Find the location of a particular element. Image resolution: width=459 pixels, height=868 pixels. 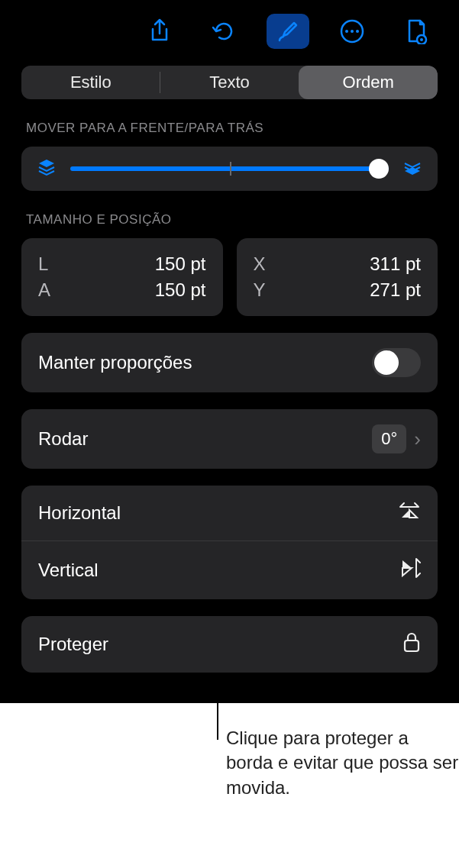

format-brush-button is located at coordinates (288, 31).